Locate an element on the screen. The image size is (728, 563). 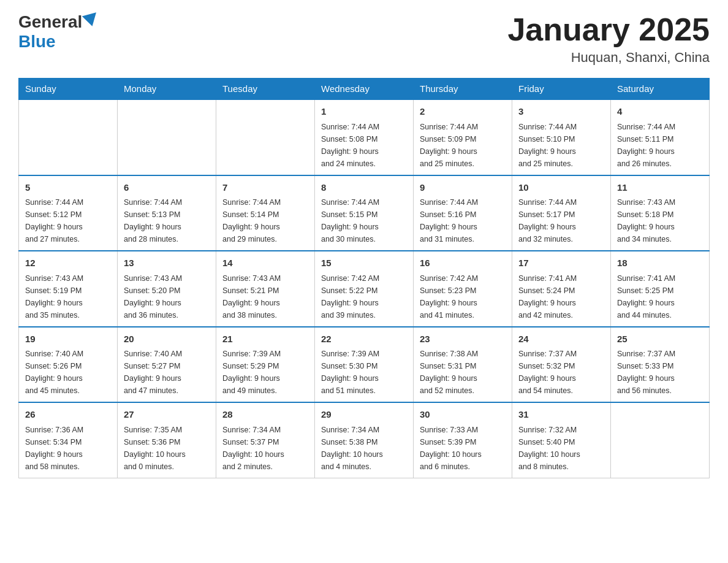
calendar-cell: 14Sunrise: 7:43 AM Sunset: 5:21 PM Dayli… is located at coordinates (266, 289).